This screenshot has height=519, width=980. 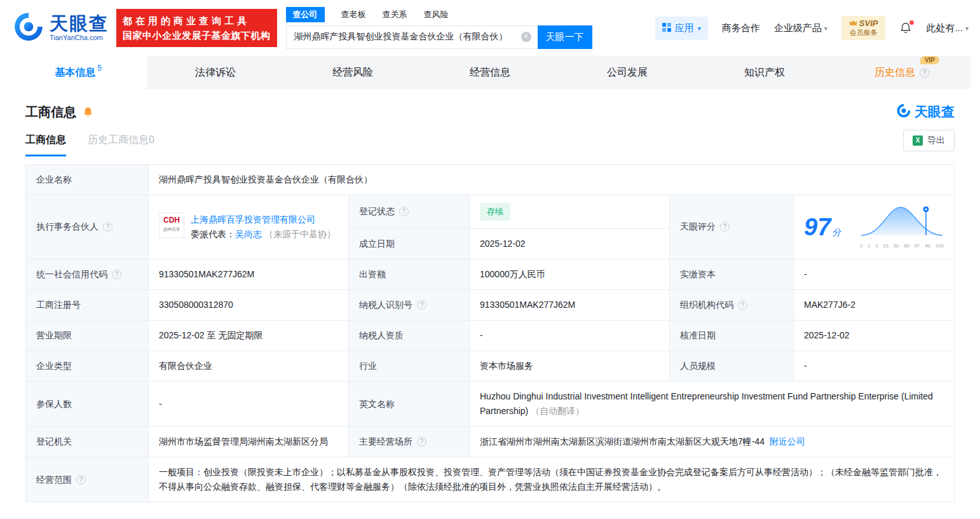 I want to click on field-value-business-address: 浙江省湖州市湖州南太湖新区滨湖街道湖州市南太湖新区大观天地7幢-44 附近公司, so click(x=712, y=442).